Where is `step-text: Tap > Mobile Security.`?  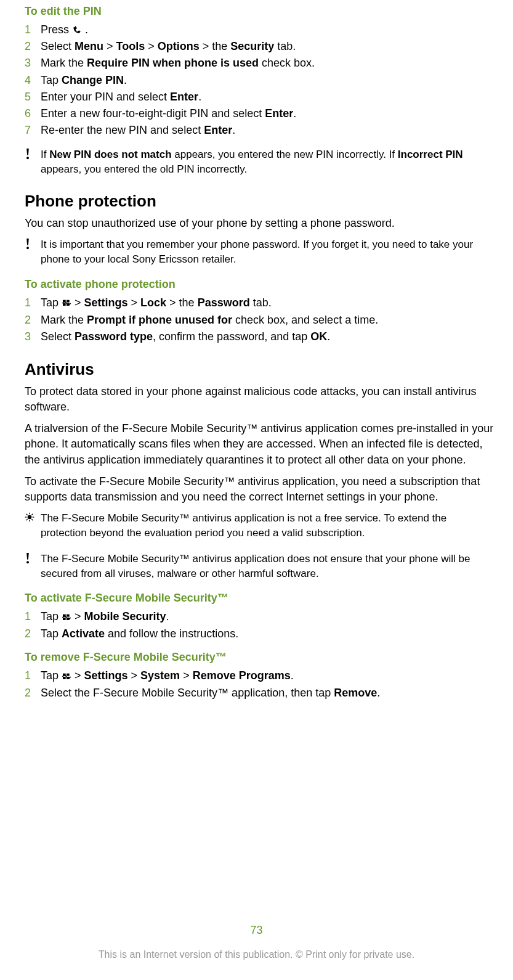 step-text: Tap > Mobile Security. is located at coordinates (267, 617).